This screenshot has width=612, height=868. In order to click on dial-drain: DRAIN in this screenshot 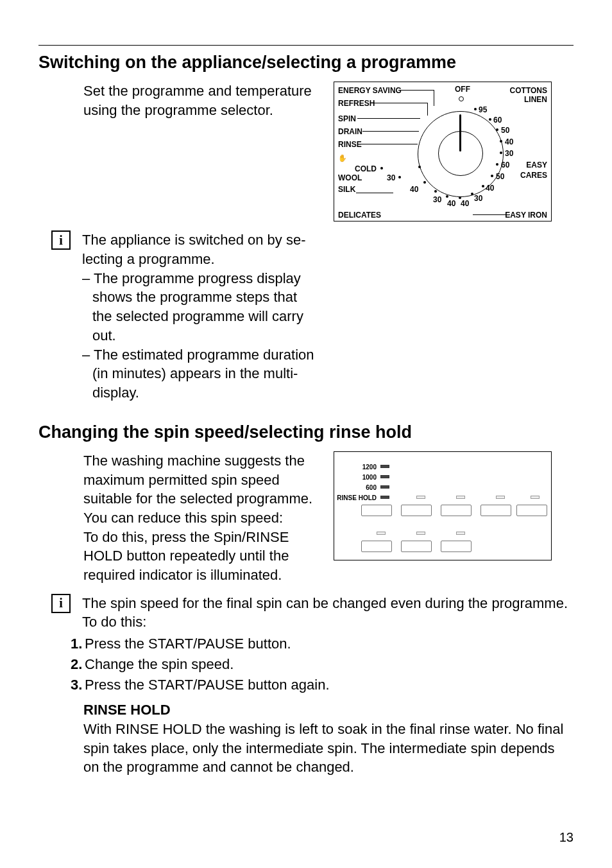, I will do `click(350, 132)`.